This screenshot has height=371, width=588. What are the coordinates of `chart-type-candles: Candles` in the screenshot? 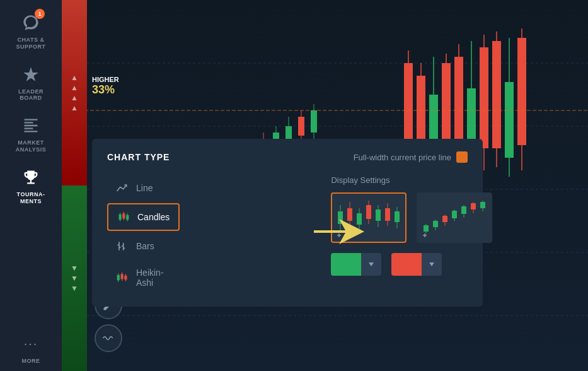 It's located at (144, 217).